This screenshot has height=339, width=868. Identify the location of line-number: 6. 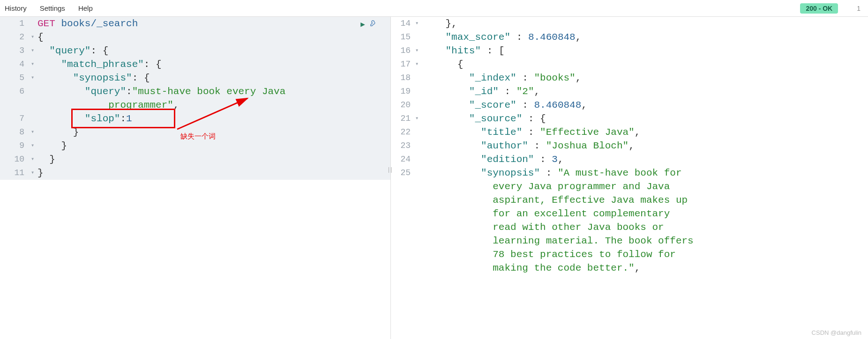
(15, 92).